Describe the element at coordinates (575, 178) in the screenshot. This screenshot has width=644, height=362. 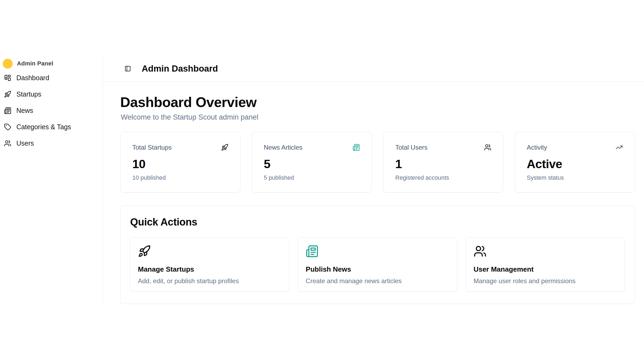
I see `stat-sub: System status` at that location.